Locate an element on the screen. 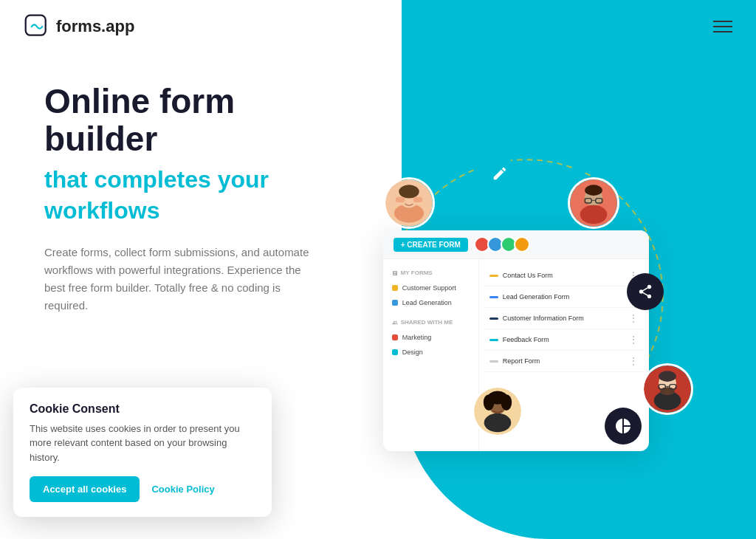  form-list-item: Lead Generation Form ⋮ is located at coordinates (564, 297).